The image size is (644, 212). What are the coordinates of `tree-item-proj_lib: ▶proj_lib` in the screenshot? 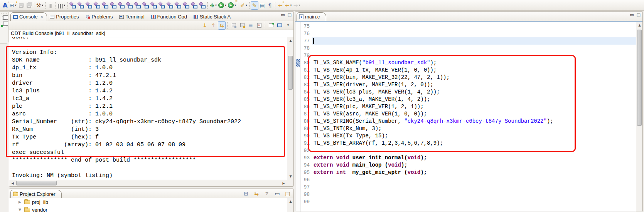 It's located at (151, 202).